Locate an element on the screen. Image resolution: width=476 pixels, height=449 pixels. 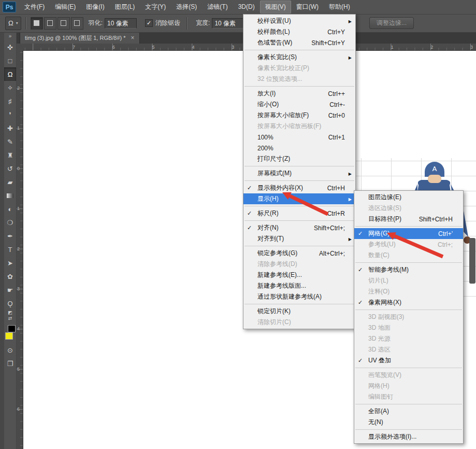
show-submenu-item-3: 目标路径(P)Shift+Ctrl+H is located at coordinates (409, 219).